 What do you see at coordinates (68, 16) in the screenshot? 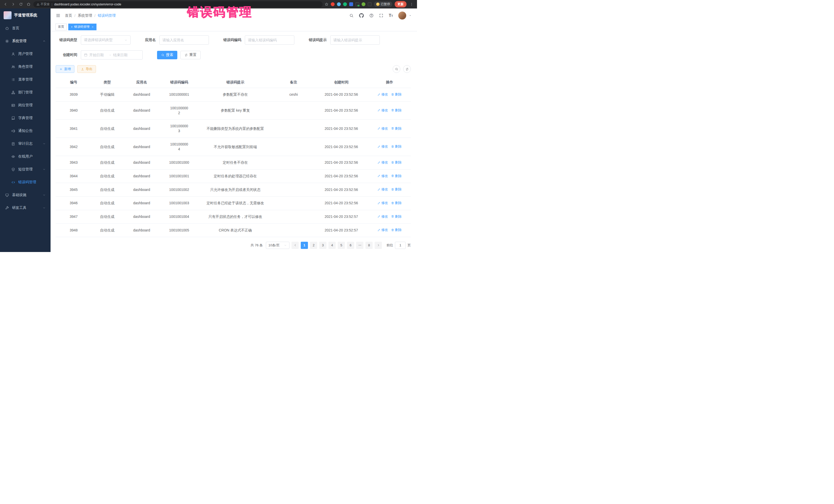
I see `breadcrumb-item: 首页` at bounding box center [68, 16].